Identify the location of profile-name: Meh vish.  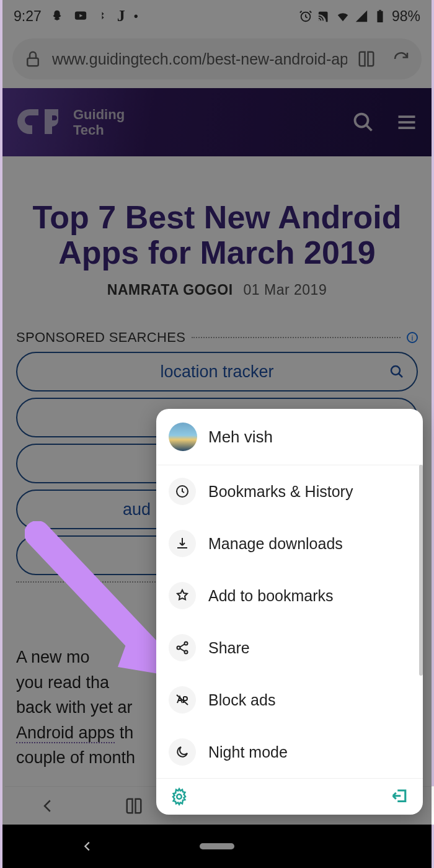
(241, 437).